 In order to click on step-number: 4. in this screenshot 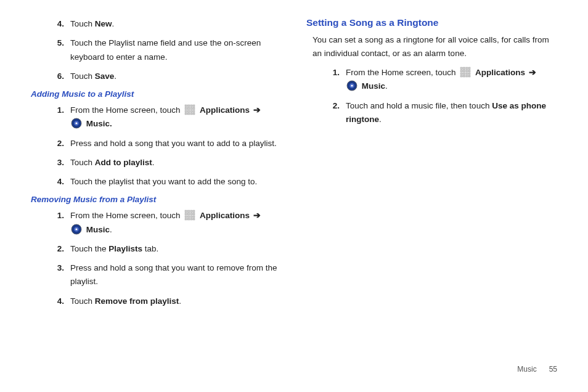, I will do `click(62, 24)`.